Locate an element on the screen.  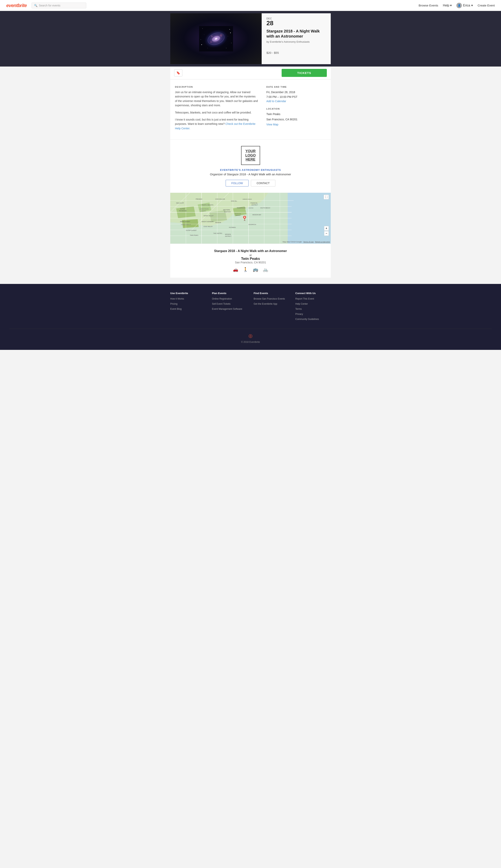
event-date: Fri, December 28, 2018 is located at coordinates (296, 92).